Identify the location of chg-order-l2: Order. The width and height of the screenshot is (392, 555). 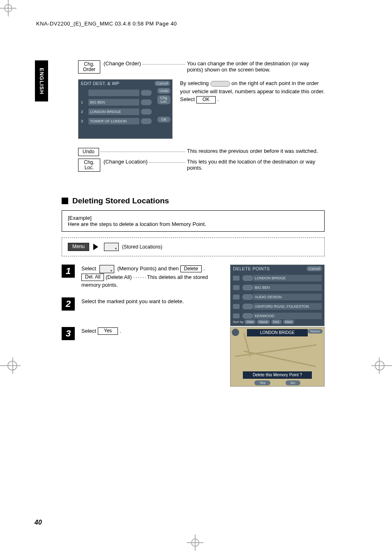
(89, 70).